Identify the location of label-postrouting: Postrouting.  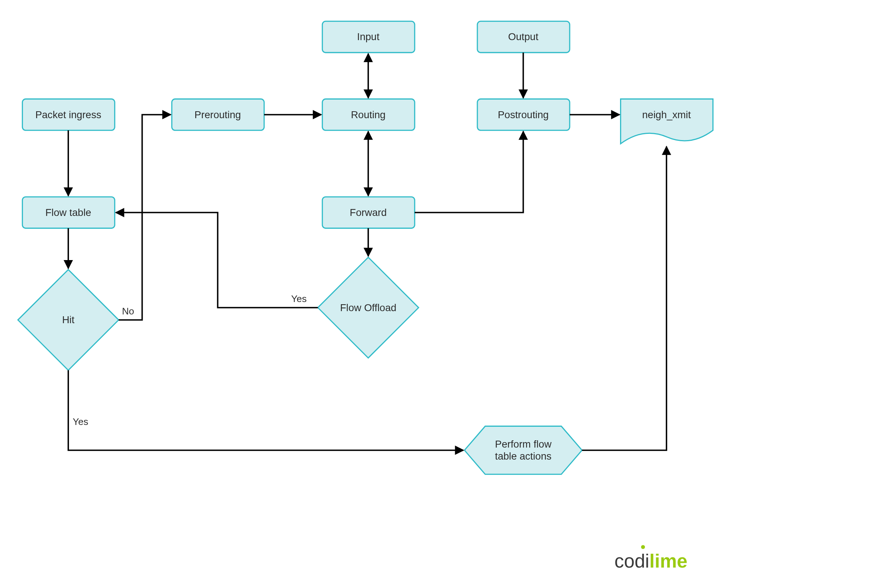
(523, 115).